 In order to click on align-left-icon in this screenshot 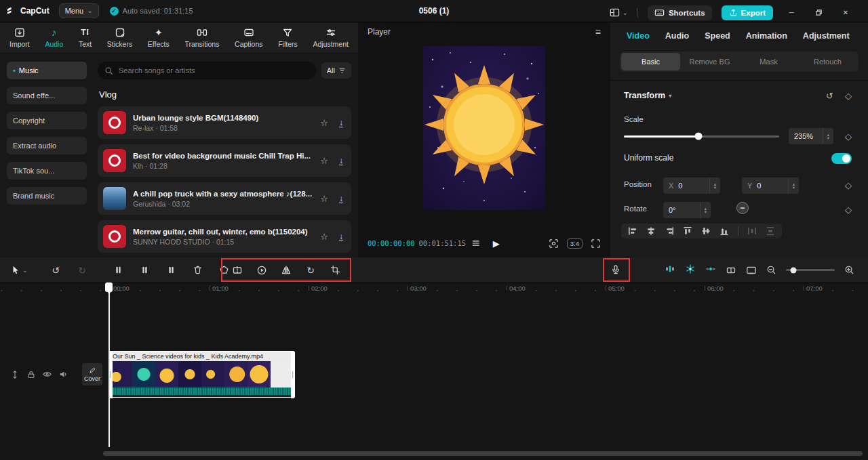, I will do `click(633, 231)`.